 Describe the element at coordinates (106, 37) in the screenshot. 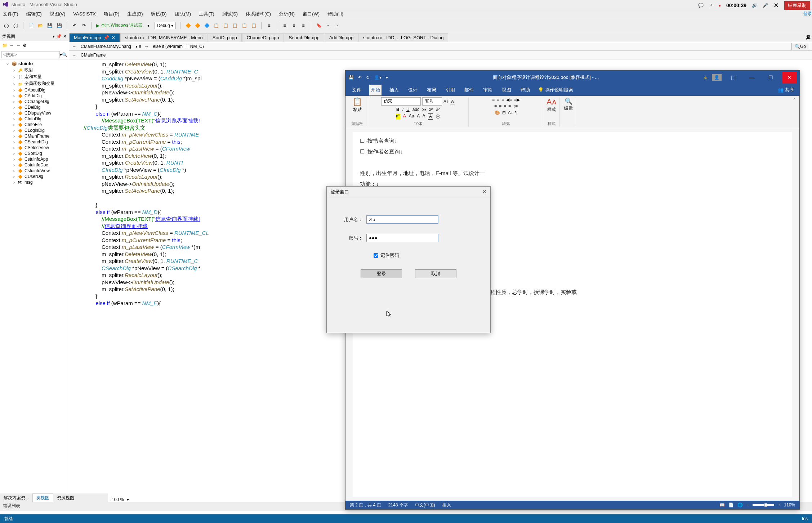

I see `pin-icon: 📌` at that location.